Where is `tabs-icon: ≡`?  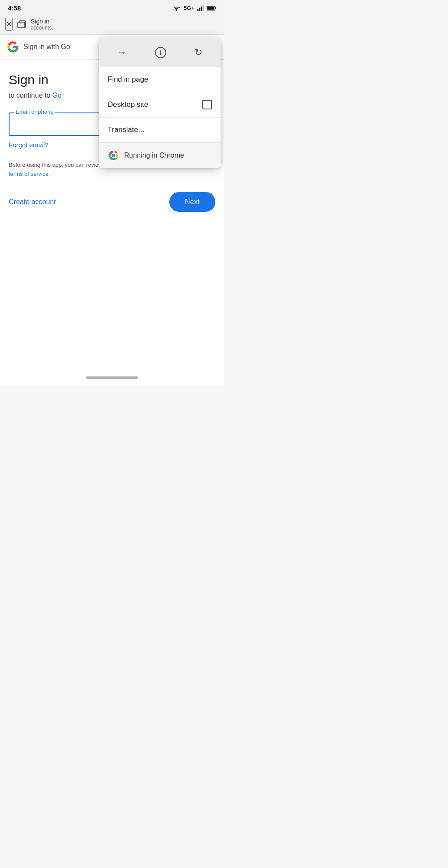
tabs-icon: ≡ is located at coordinates (22, 24).